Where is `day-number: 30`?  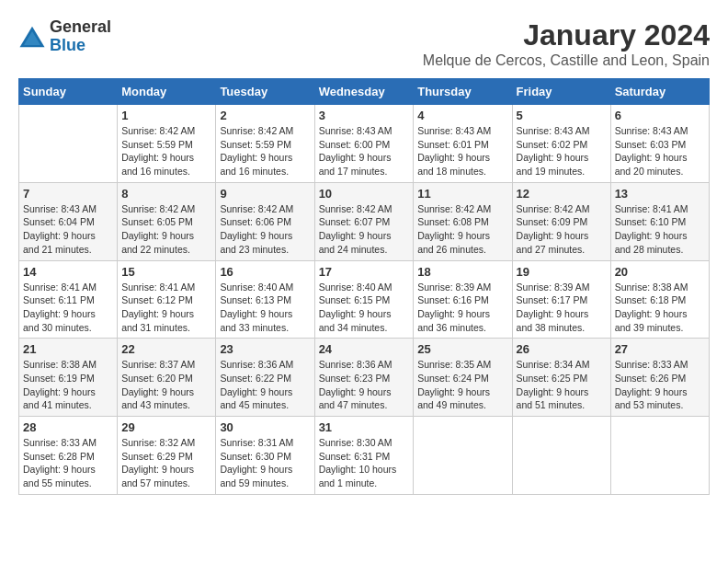 day-number: 30 is located at coordinates (265, 427).